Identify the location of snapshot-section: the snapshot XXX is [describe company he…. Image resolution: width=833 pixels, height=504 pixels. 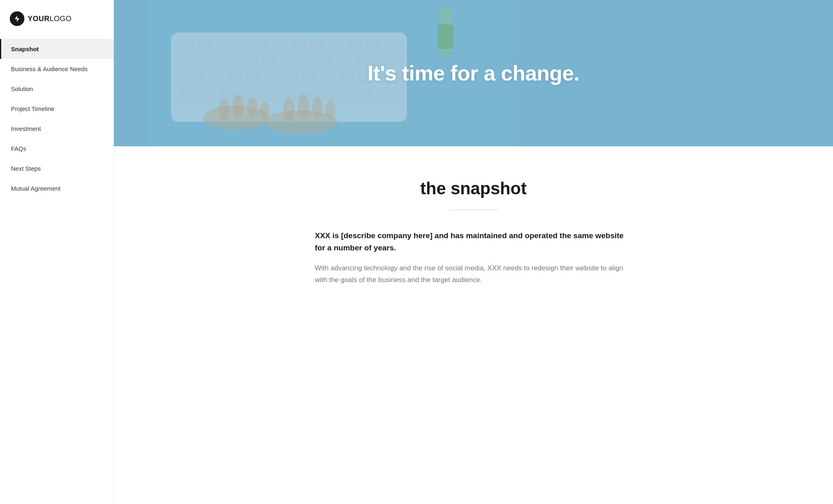
(473, 228).